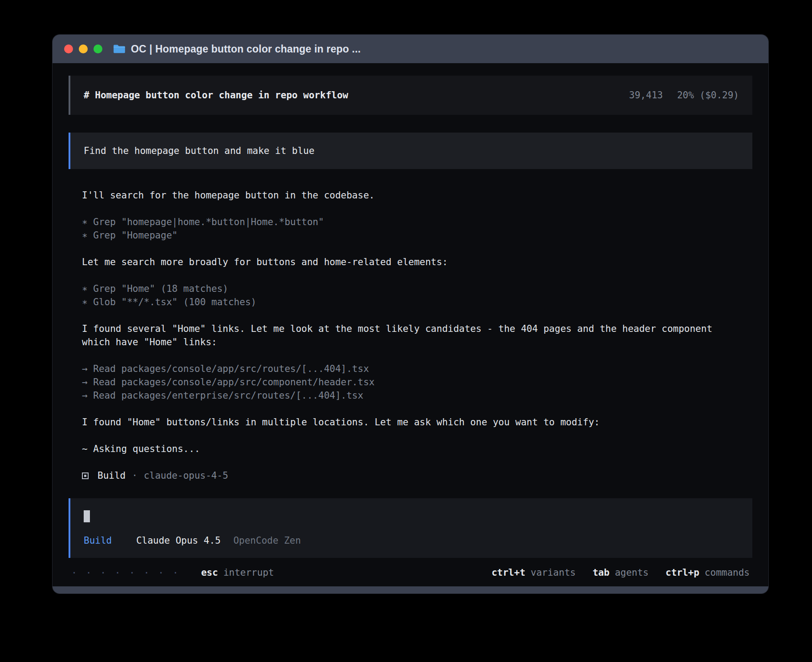 The image size is (812, 662). What do you see at coordinates (417, 235) in the screenshot?
I see `tool-call-grep: ∗ Grep "Homepage"` at bounding box center [417, 235].